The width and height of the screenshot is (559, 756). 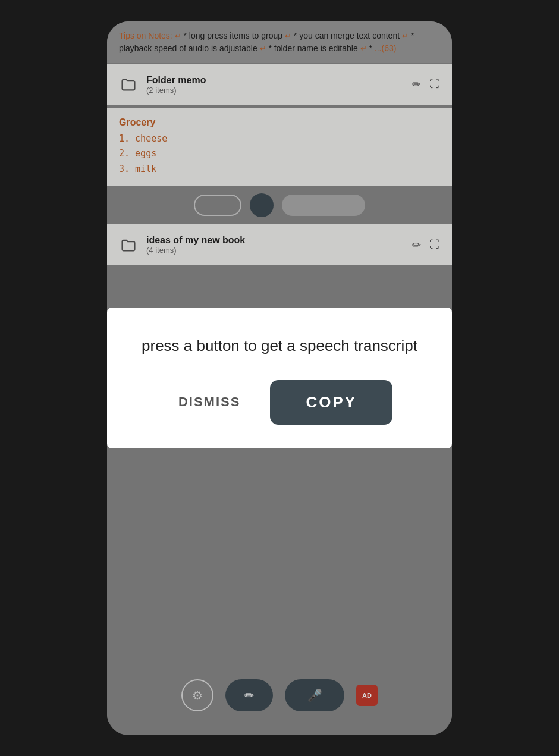 What do you see at coordinates (280, 378) in the screenshot?
I see `modal-dialog: press a button to get a speech transcrip…` at bounding box center [280, 378].